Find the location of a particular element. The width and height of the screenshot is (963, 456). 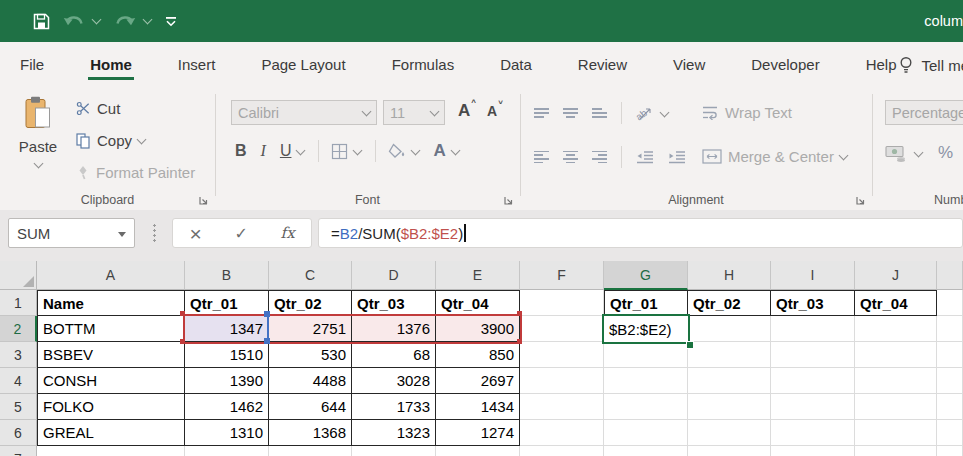

cell-H7 is located at coordinates (730, 451).